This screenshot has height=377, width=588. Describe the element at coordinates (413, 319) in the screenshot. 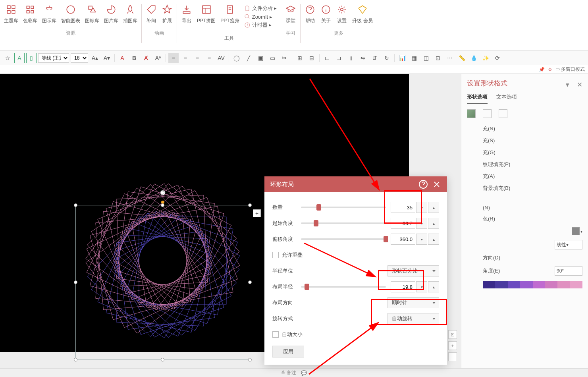

I see `rotate-select: 自动旋转` at that location.